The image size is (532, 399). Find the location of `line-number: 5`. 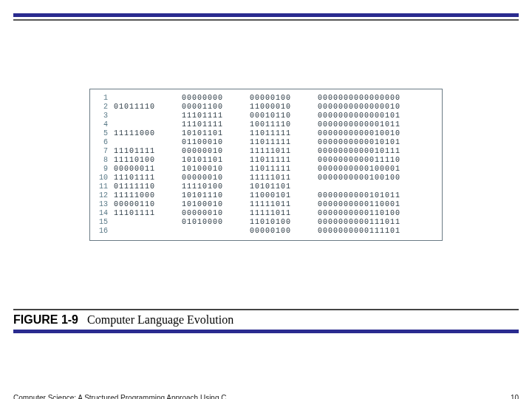

line-number: 5 is located at coordinates (106, 134).